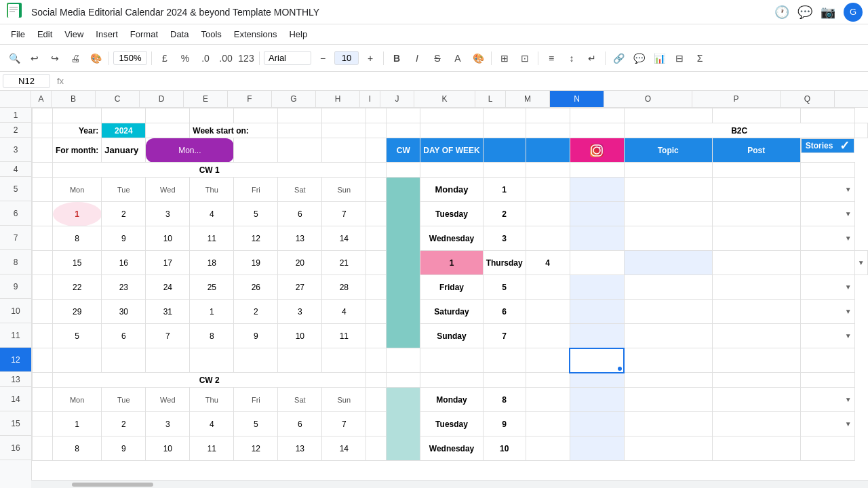  What do you see at coordinates (123, 336) in the screenshot?
I see `cell-C11: 6` at bounding box center [123, 336].